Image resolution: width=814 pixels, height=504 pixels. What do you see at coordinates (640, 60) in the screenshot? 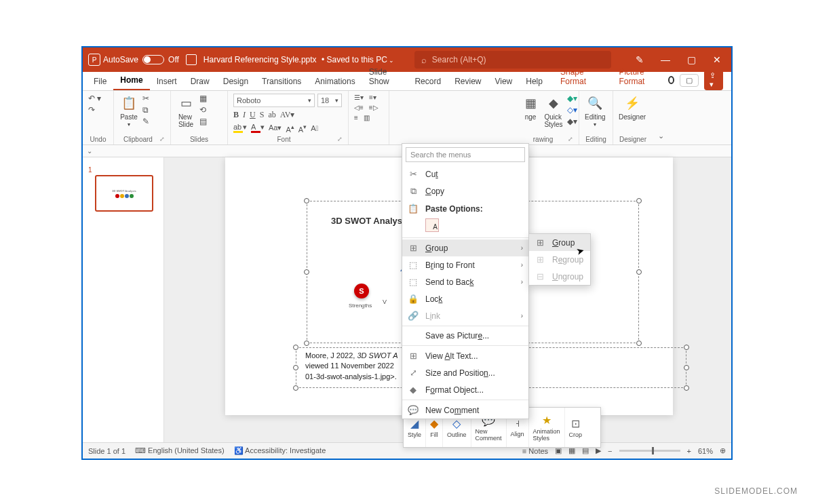
I see `pen-icon: ✎` at bounding box center [640, 60].